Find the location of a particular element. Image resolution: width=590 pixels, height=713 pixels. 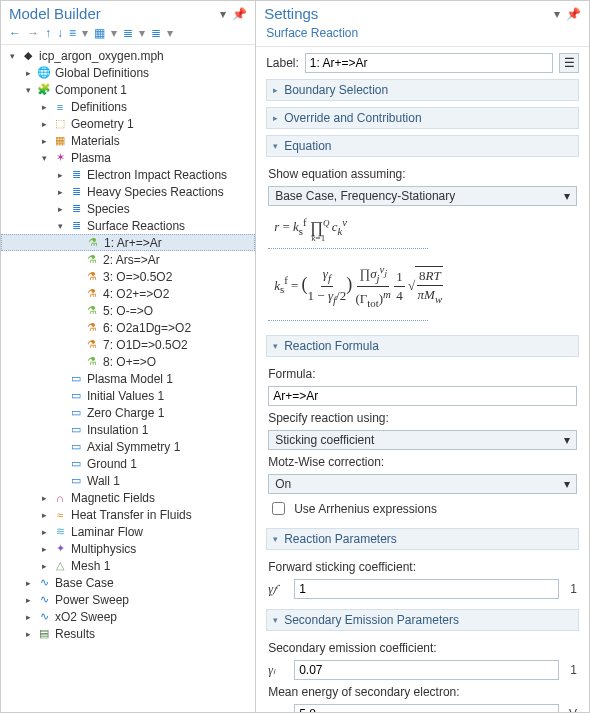

tree-node: ▭Insulation 1 is located at coordinates (128, 430).